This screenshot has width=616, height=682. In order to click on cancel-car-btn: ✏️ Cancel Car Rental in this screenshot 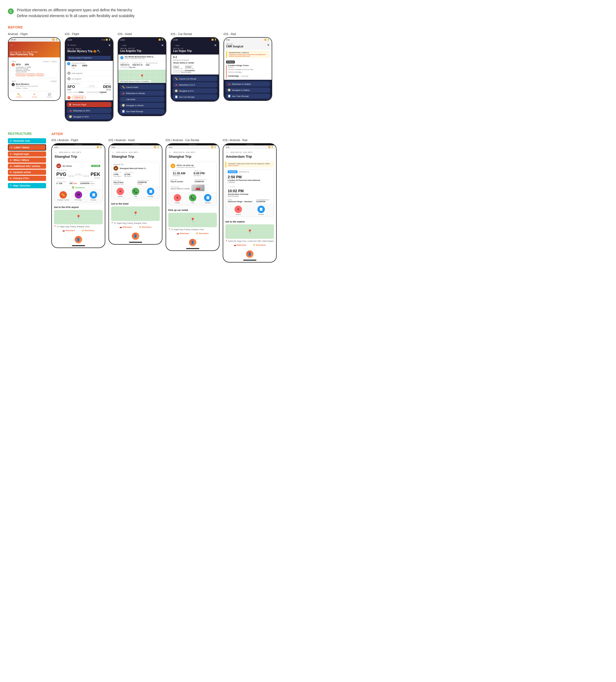, I will do `click(195, 79)`.